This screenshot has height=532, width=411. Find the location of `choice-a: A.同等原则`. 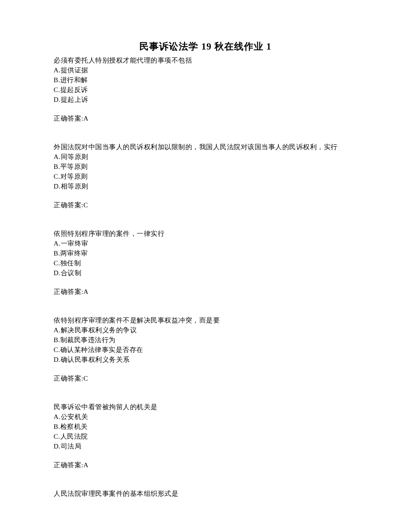

choice-a: A.同等原则 is located at coordinates (206, 157).